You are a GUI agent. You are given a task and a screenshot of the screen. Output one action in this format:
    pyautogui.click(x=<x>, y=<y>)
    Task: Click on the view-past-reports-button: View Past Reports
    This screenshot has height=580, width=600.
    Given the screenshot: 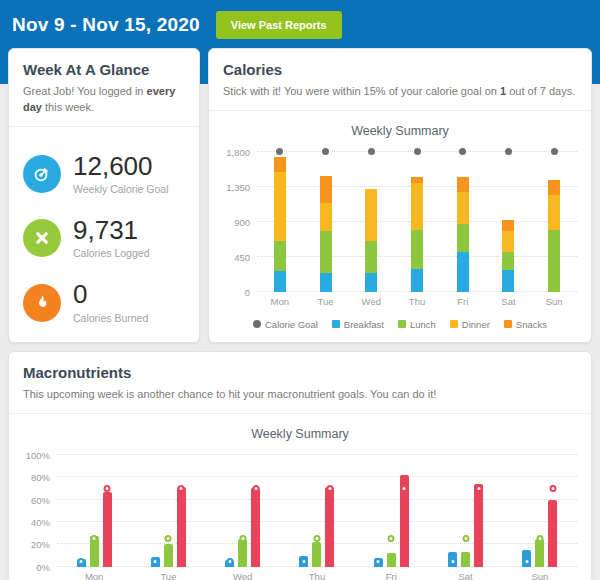 What is the action you would take?
    pyautogui.click(x=279, y=25)
    